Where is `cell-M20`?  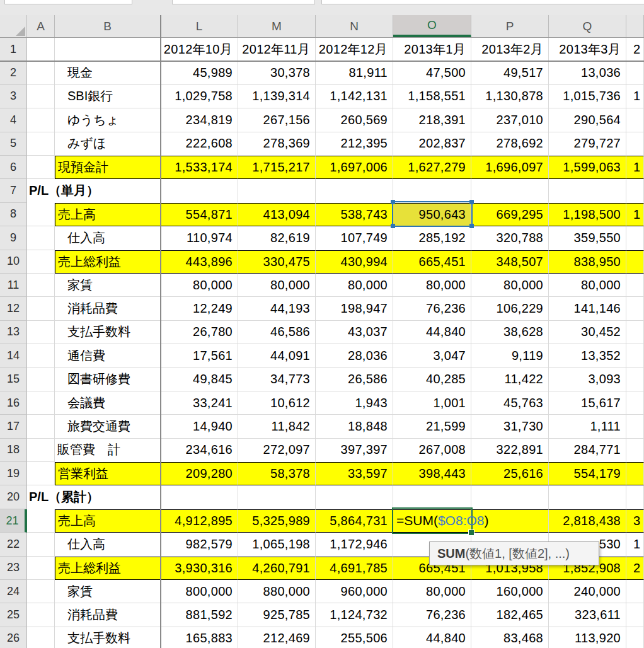
cell-M20 is located at coordinates (277, 497).